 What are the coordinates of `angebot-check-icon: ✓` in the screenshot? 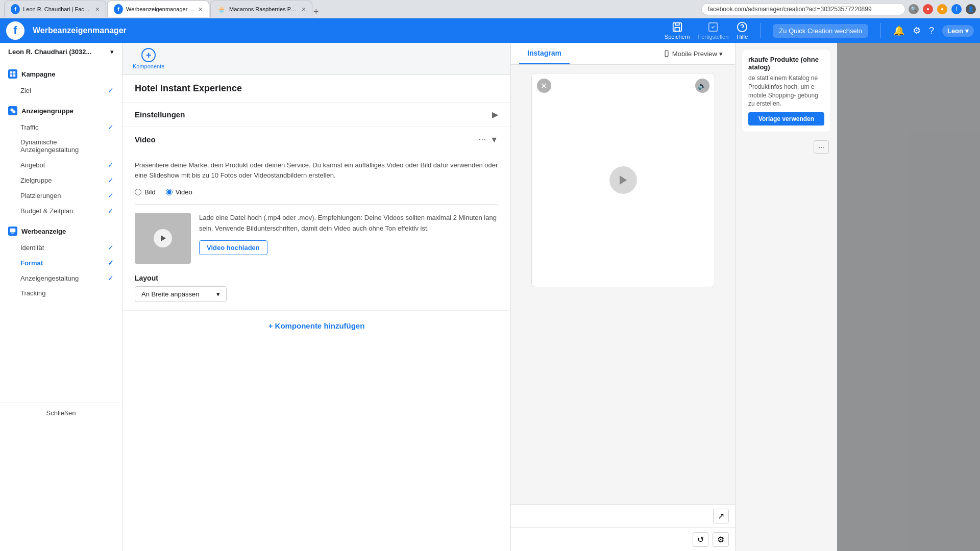 It's located at (111, 165).